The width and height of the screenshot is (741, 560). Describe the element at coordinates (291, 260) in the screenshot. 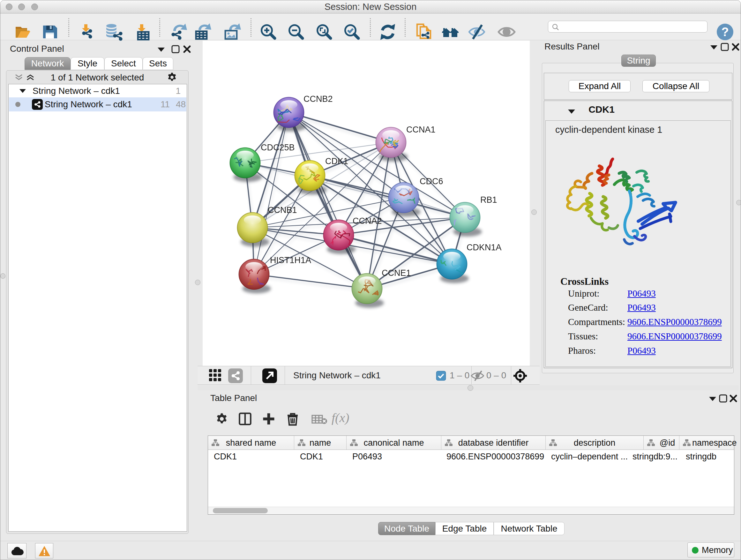

I see `svg-text: HIST1H1A` at that location.